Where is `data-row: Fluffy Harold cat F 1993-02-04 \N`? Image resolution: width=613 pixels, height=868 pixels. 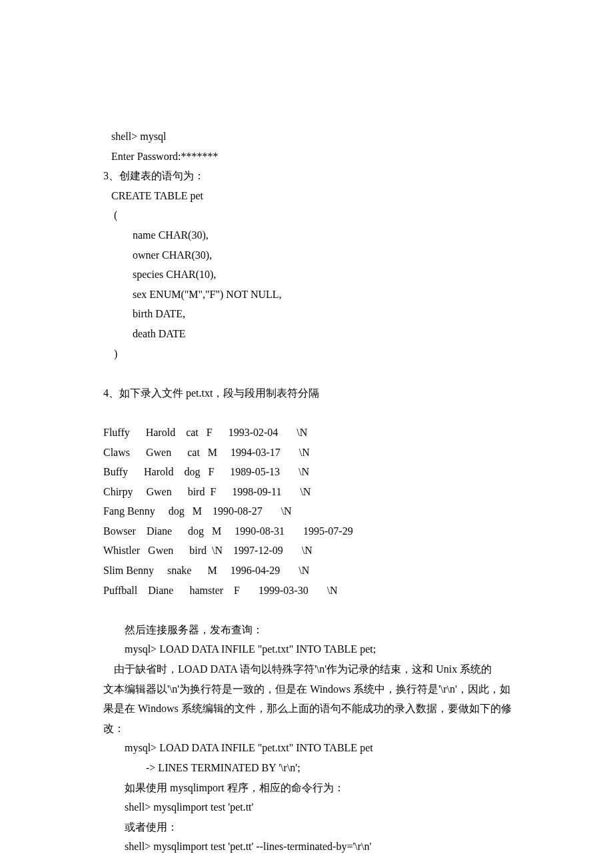
data-row: Fluffy Harold cat F 1993-02-04 \N is located at coordinates (306, 433).